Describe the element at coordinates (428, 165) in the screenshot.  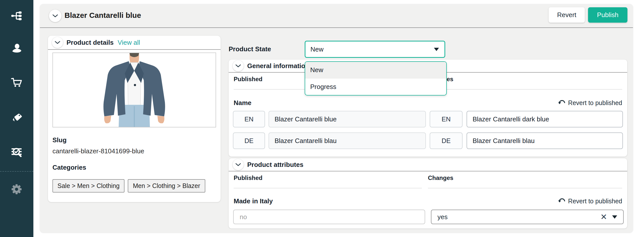
I see `product-attributes-header: Product attributes` at that location.